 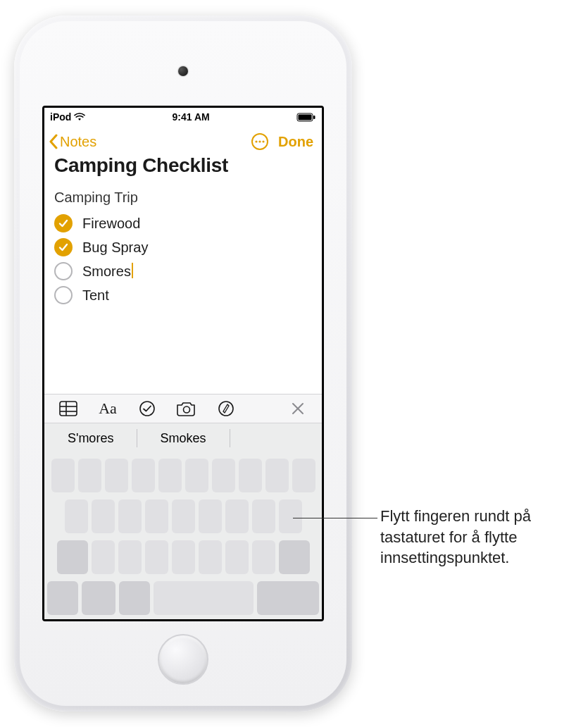 I want to click on checklist: FirewoodBug SpraySmoresTent, so click(x=183, y=259).